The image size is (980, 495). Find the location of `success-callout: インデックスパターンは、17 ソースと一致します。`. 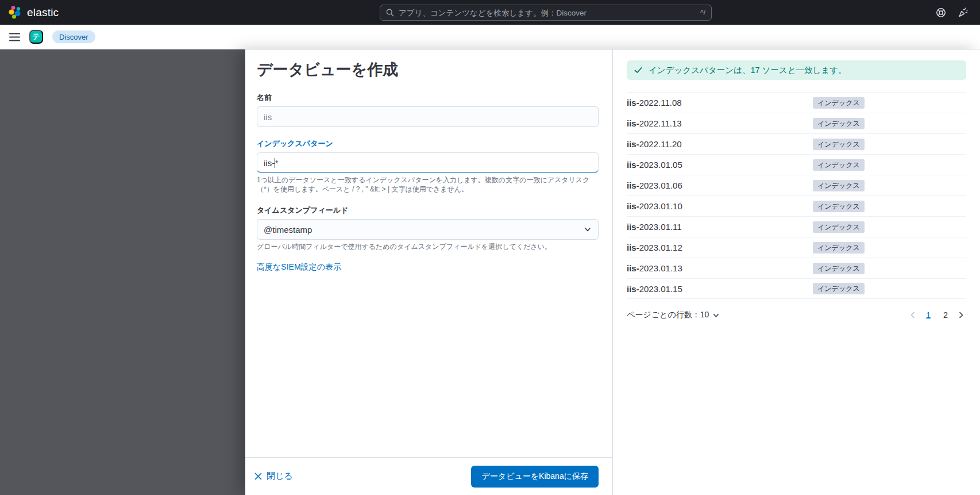

success-callout: インデックスパターンは、17 ソースと一致します。 is located at coordinates (796, 70).